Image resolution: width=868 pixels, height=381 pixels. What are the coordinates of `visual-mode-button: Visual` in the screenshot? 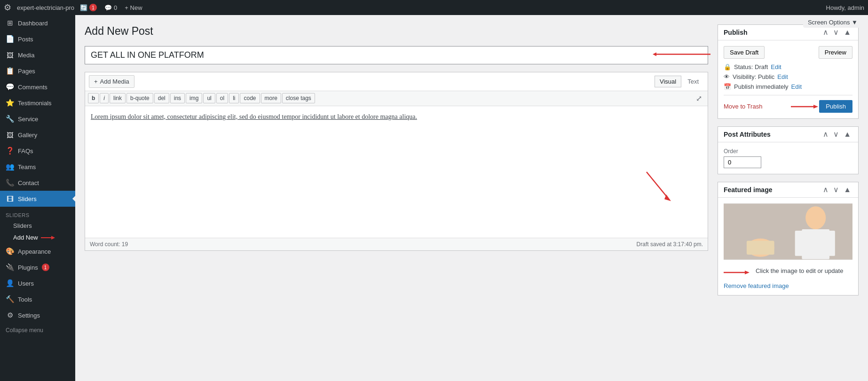 It's located at (668, 82).